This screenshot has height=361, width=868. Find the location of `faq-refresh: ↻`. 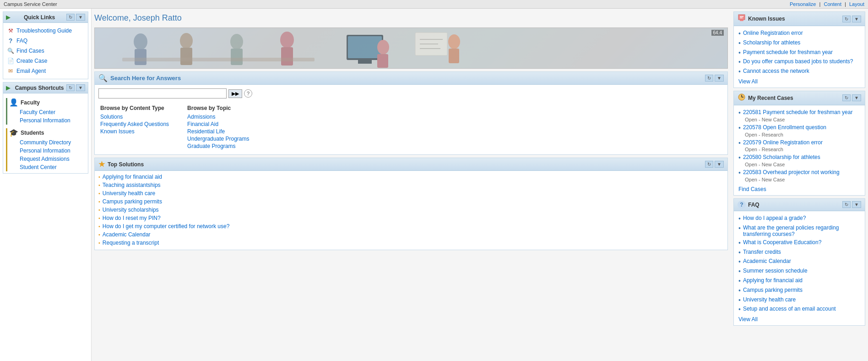

faq-refresh: ↻ is located at coordinates (846, 204).